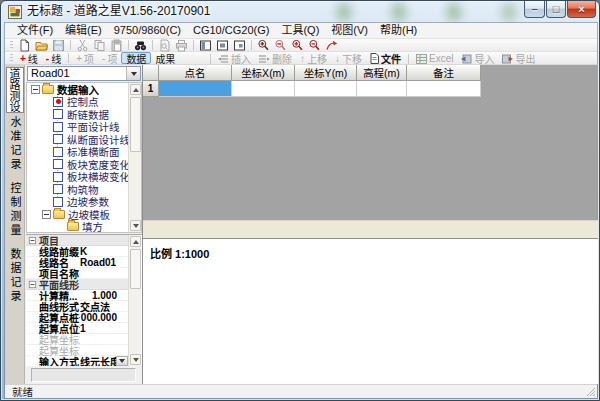 The height and width of the screenshot is (401, 600). Describe the element at coordinates (534, 10) in the screenshot. I see `minimize-button: –` at that location.